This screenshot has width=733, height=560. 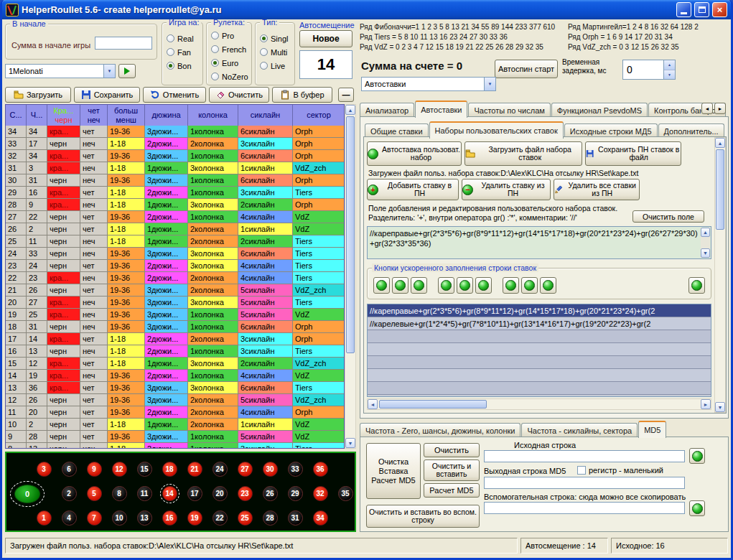 I want to click on bet-edit-area: //кареправые+gr(2*3*5*6)+gr(8*9*11*12)+g…, so click(x=539, y=243).